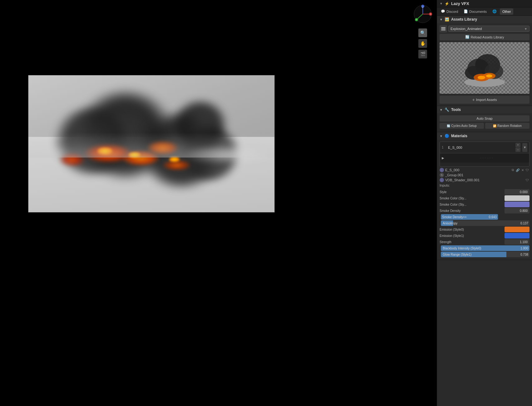 The image size is (532, 406). I want to click on gizmo-svg: Z X Y, so click(423, 14).